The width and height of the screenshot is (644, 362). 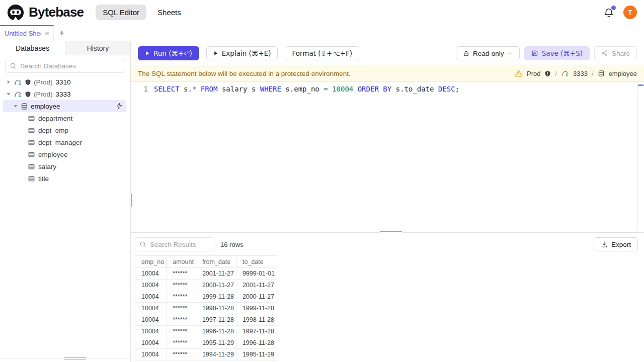 What do you see at coordinates (55, 119) in the screenshot?
I see `sidebar-table-label: department` at bounding box center [55, 119].